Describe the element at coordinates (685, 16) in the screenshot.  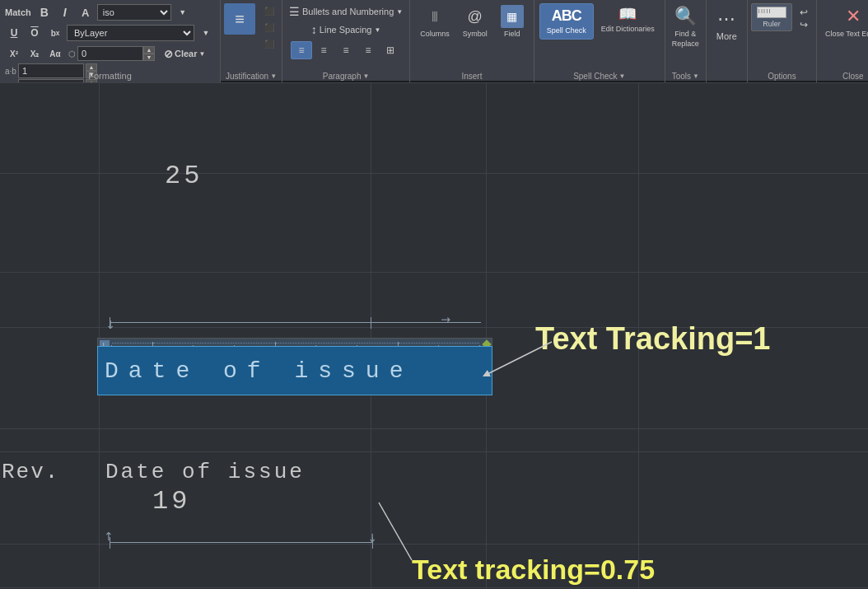
I see `find-replace-icon: 🔍` at that location.